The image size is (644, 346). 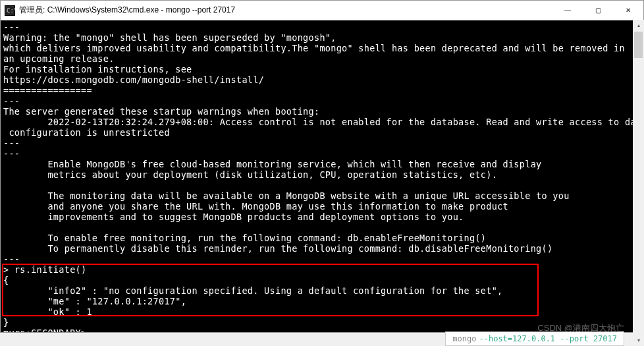 I want to click on close-button: ✕, so click(x=628, y=11).